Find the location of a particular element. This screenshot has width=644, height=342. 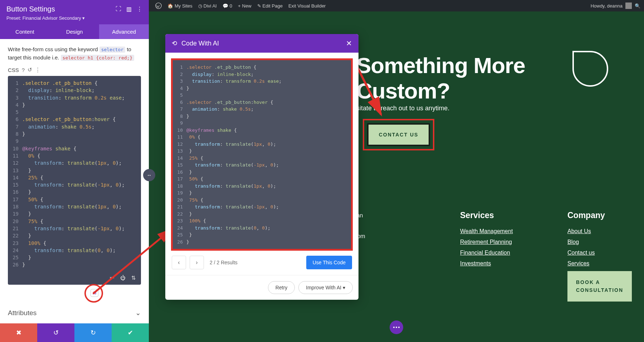

chevron-down-icon: ⌄ is located at coordinates (138, 313).